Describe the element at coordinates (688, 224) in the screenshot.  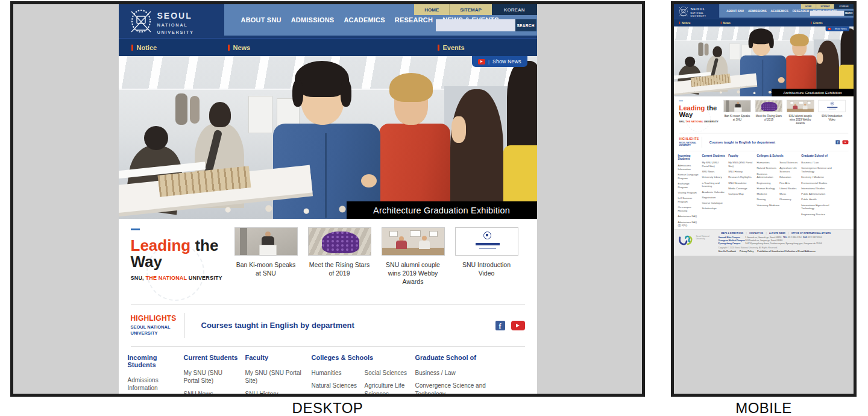
I see `footer-link: Admissions FAQ (한국어)` at that location.